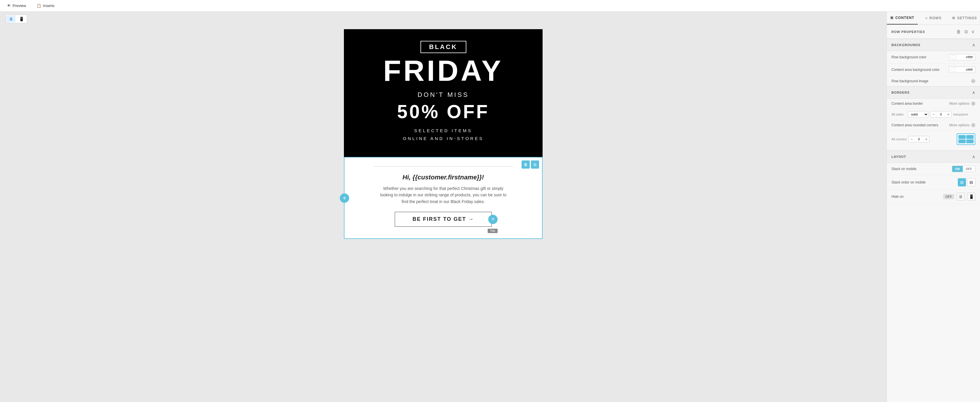 This screenshot has width=980, height=402. Describe the element at coordinates (908, 32) in the screenshot. I see `row-properties-title: ROW PROPERTIES` at that location.